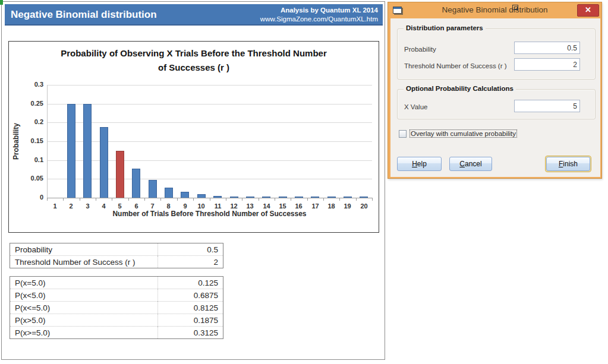 This screenshot has width=608, height=364. I want to click on y-tick-label: 0.3, so click(26, 84).